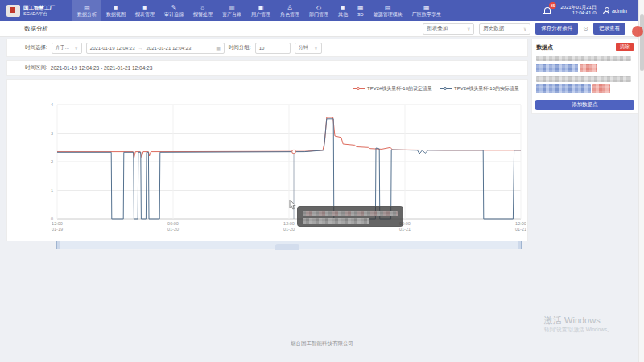 The width and height of the screenshot is (644, 362). What do you see at coordinates (289, 245) in the screenshot?
I see `datazoom-slider` at bounding box center [289, 245].